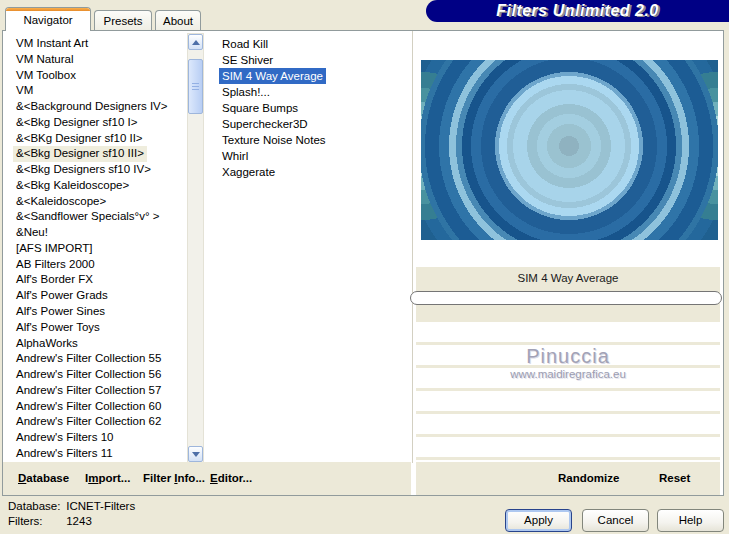 The image size is (729, 534). Describe the element at coordinates (96, 202) in the screenshot. I see `category-item: &<Kaleidoscope>` at that location.